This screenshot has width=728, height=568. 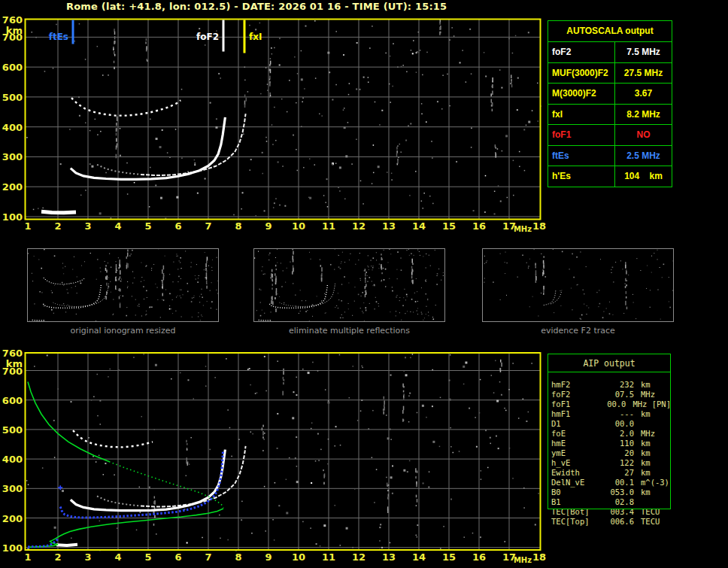 I want to click on table-row: foF2 7.5 MHz, so click(x=610, y=52).